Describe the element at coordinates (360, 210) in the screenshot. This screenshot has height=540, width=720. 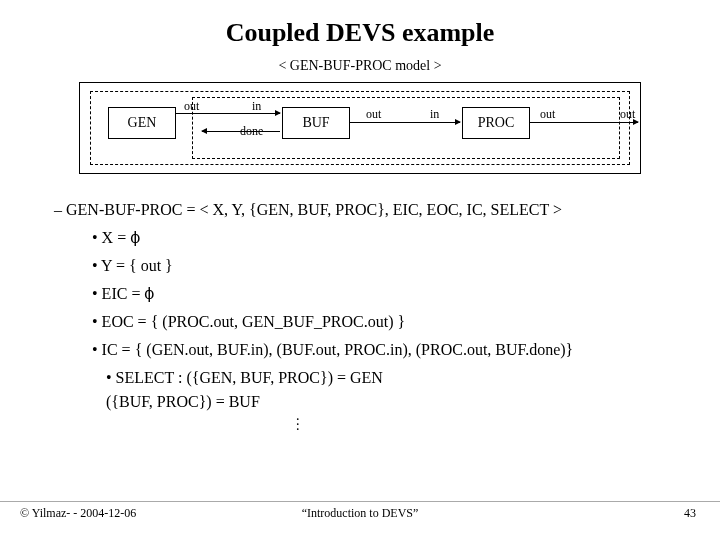
I see `def-main: – GEN-BUF-PROC = < X, Y, {GEN, BUF, PROC…` at that location.